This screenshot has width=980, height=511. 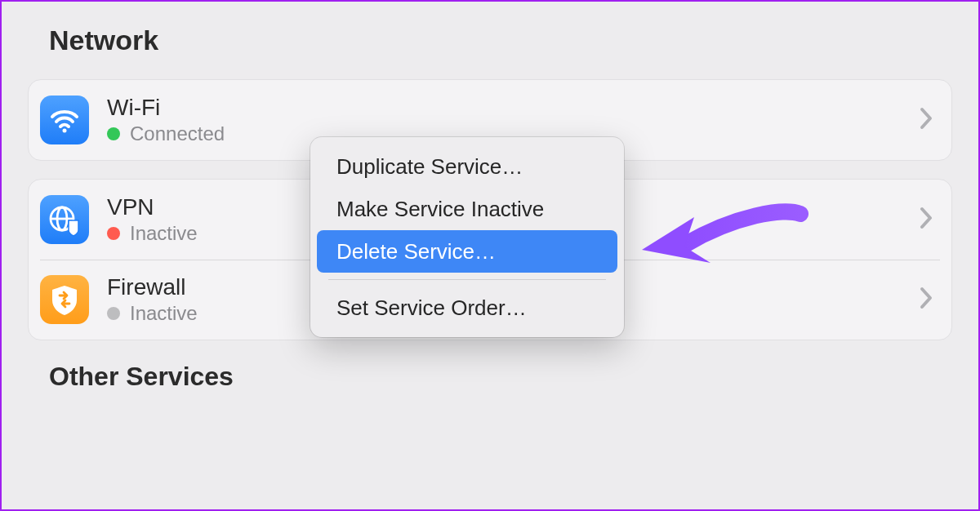 What do you see at coordinates (467, 279) in the screenshot?
I see `menu-separator` at bounding box center [467, 279].